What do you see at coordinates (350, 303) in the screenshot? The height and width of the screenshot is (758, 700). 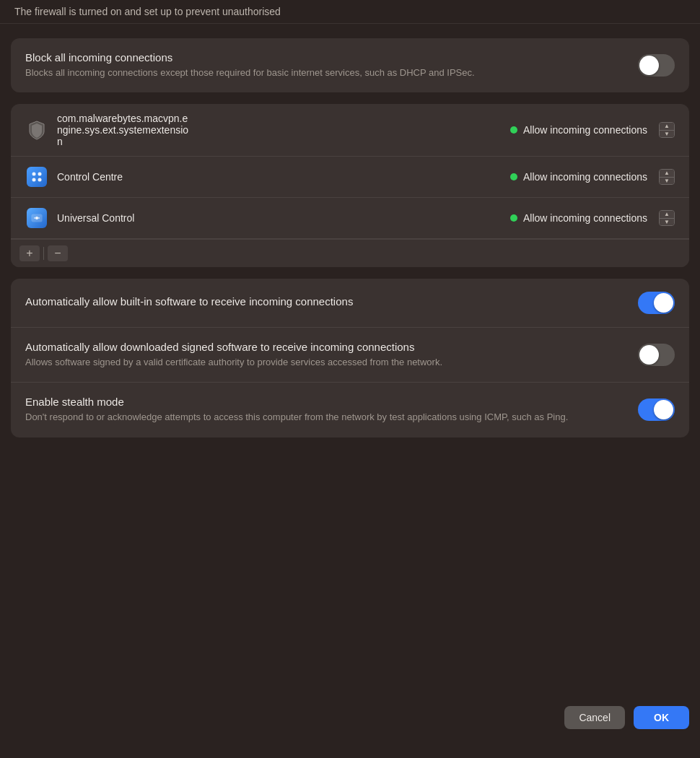 I see `auto-builtin-row: Automatically allow built-in software to…` at bounding box center [350, 303].